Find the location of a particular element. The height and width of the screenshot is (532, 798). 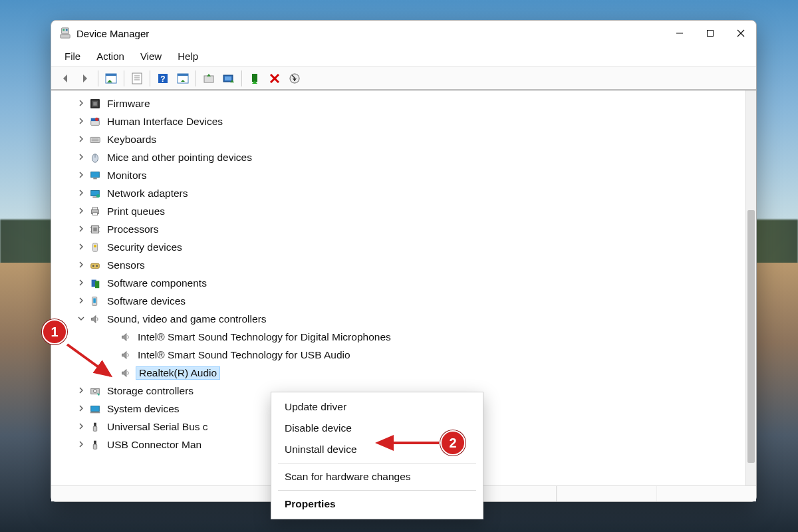

tree-item-label: Mice and other pointing devices is located at coordinates (180, 158).